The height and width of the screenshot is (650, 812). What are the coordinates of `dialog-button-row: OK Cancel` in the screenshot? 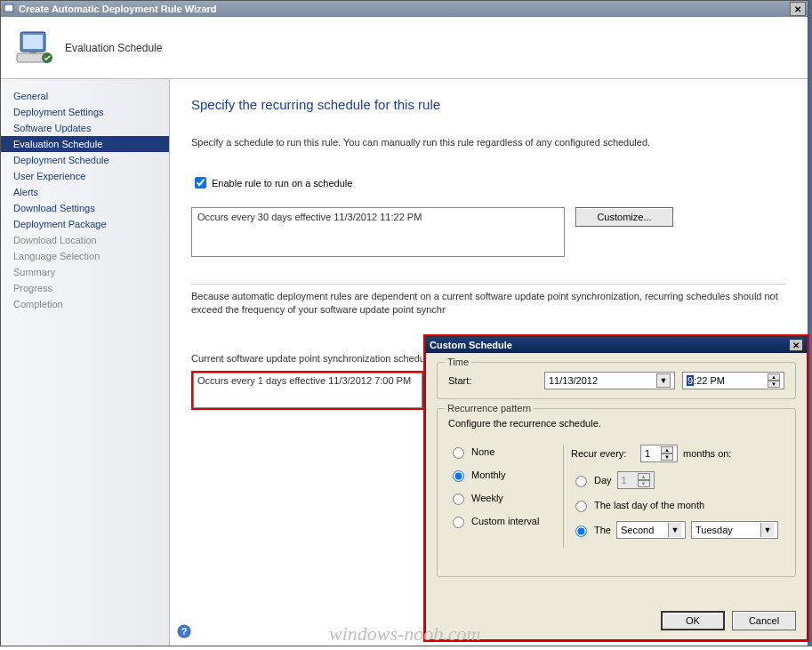 It's located at (616, 625).